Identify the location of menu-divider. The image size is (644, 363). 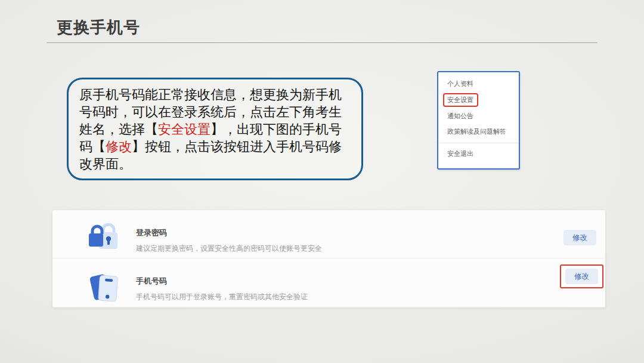
(478, 143).